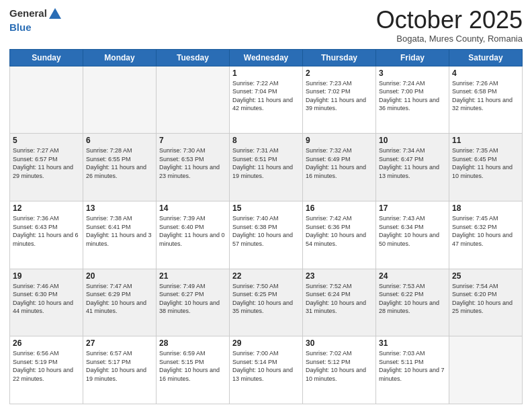  What do you see at coordinates (47, 235) in the screenshot?
I see `calendar-cell: 12Sunrise: 7:36 AMSunset: 6:43 PMDayligh…` at bounding box center [47, 235].